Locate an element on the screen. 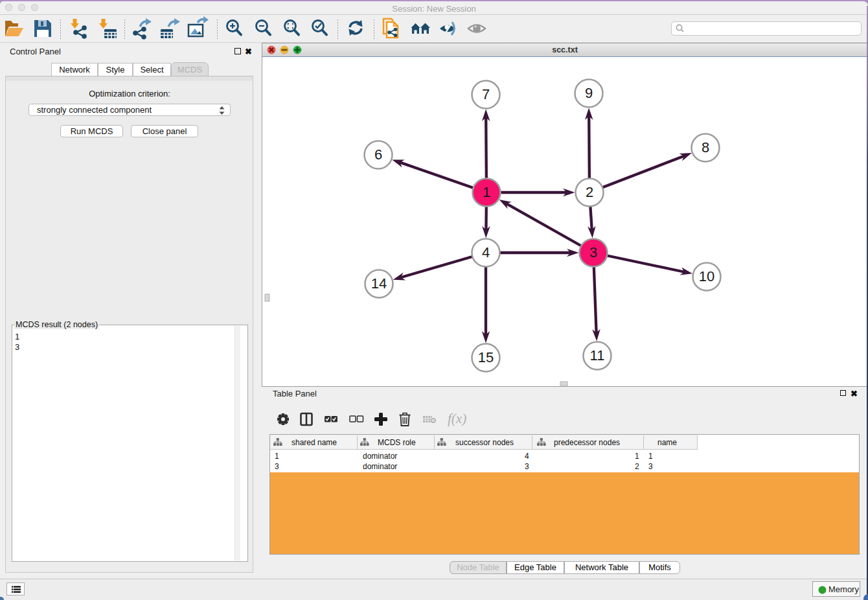 This screenshot has height=600, width=868. svg-text: 7 is located at coordinates (486, 95).